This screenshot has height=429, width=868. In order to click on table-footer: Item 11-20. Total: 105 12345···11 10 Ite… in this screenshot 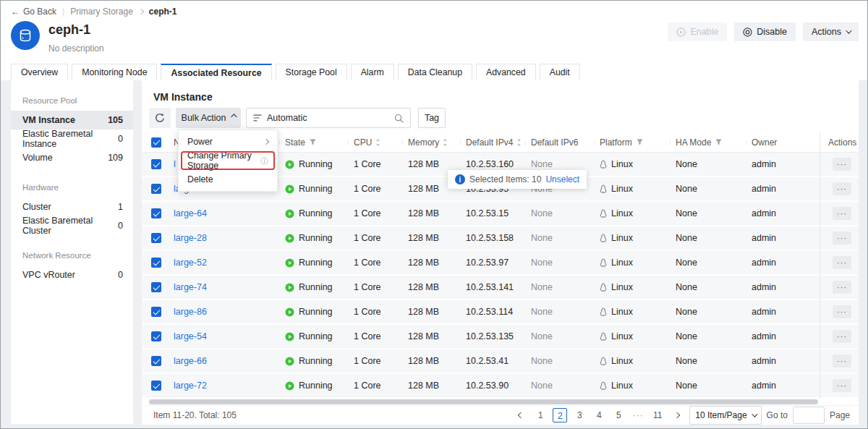, I will do `click(501, 415)`.